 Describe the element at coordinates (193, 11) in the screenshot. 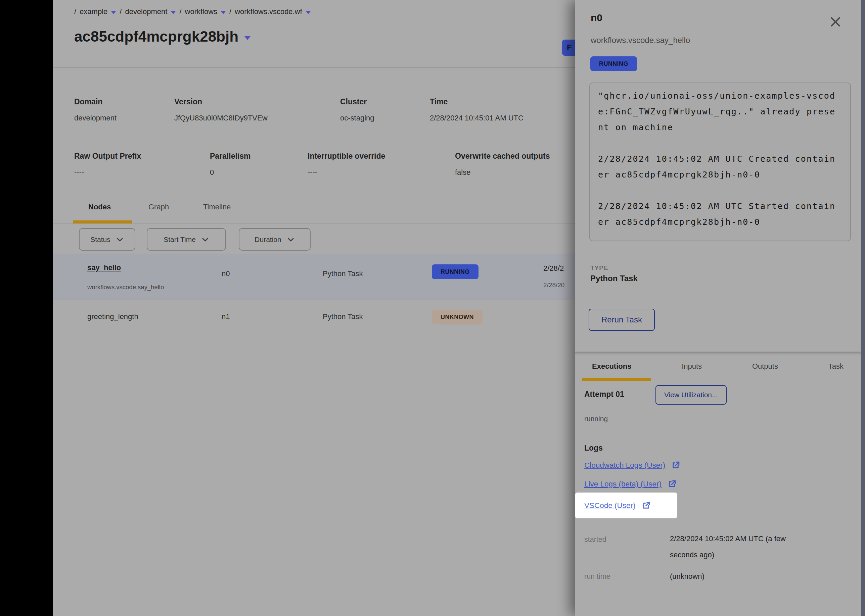

I see `breadcrumb: / example / development / workflows / wo…` at that location.